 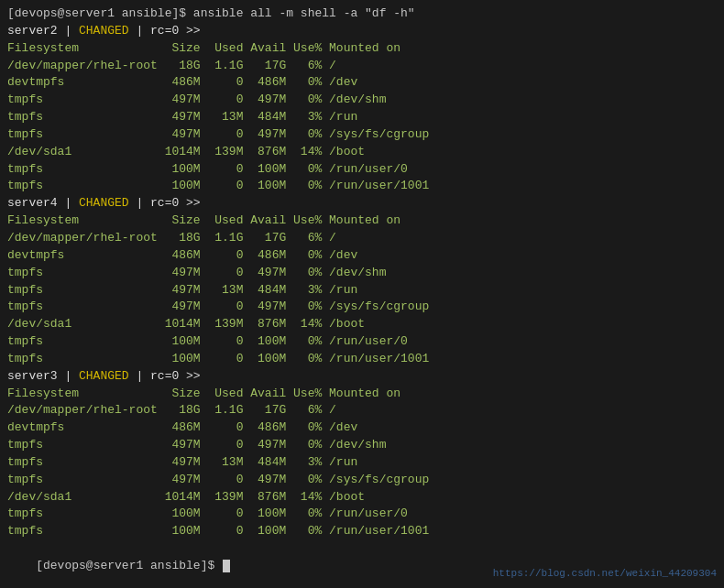 I want to click on cursor, so click(x=226, y=566).